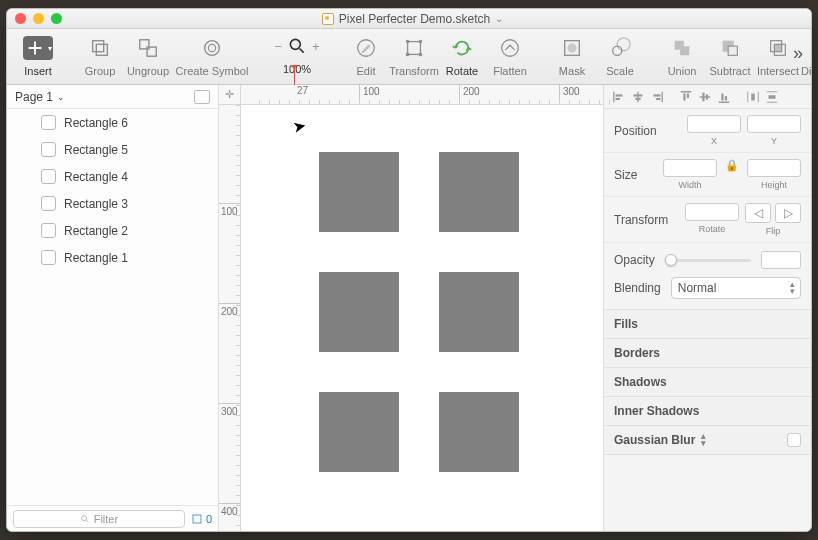 This screenshot has width=818, height=540. What do you see at coordinates (708, 260) in the screenshot?
I see `opacity-slider` at bounding box center [708, 260].